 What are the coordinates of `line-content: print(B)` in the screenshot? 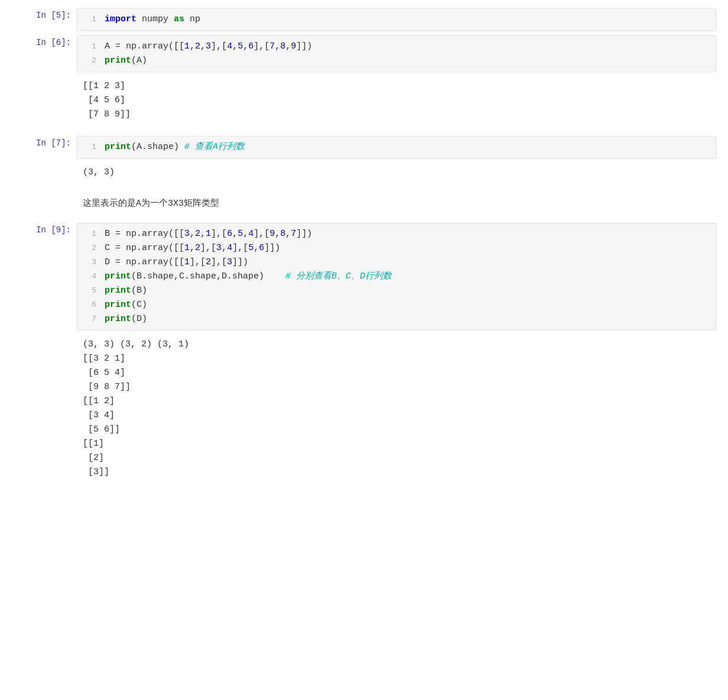 It's located at (126, 291).